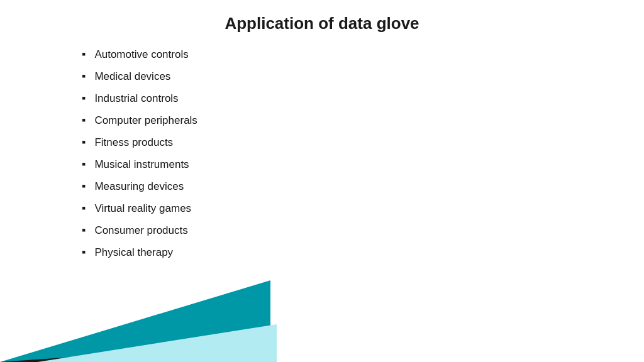  What do you see at coordinates (363, 142) in the screenshot?
I see `bullet-item: Fitness products` at bounding box center [363, 142].